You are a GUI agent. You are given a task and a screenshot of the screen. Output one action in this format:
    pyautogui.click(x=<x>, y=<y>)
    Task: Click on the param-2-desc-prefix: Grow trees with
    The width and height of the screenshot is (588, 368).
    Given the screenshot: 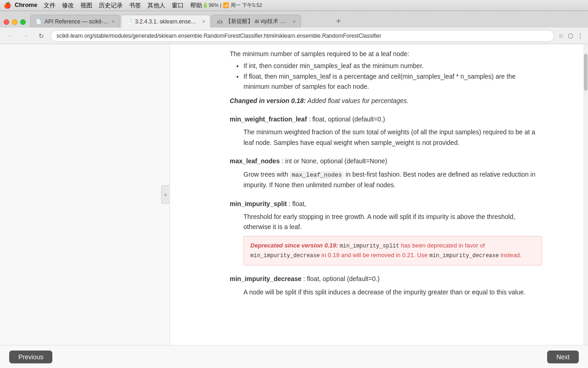 What is the action you would take?
    pyautogui.click(x=266, y=174)
    